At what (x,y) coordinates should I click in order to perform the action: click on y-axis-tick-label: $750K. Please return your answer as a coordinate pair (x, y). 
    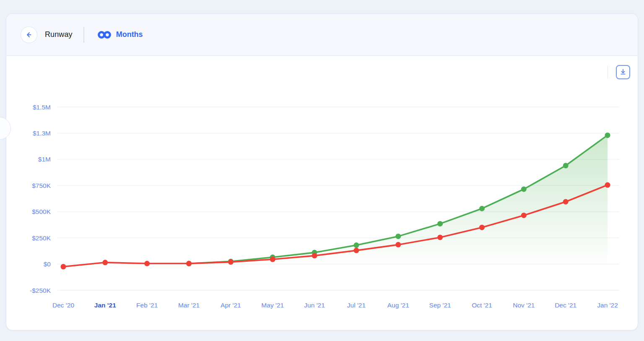
    Looking at the image, I should click on (41, 185).